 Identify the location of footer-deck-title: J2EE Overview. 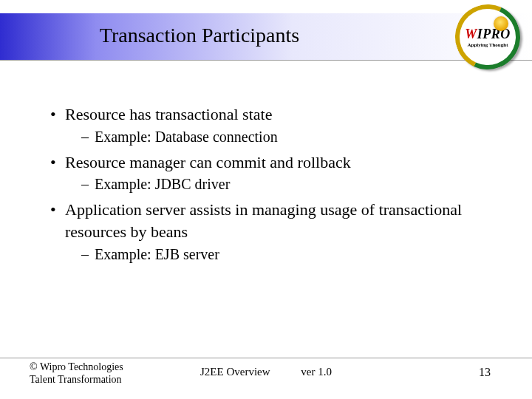
(235, 372).